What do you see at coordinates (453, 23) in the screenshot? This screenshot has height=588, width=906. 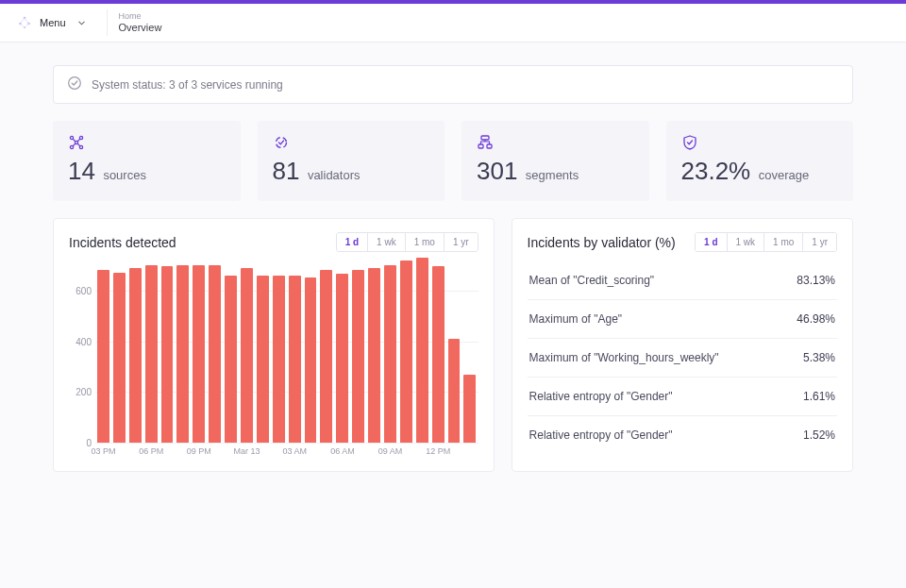 I see `top-bar: Menu Home Overview` at bounding box center [453, 23].